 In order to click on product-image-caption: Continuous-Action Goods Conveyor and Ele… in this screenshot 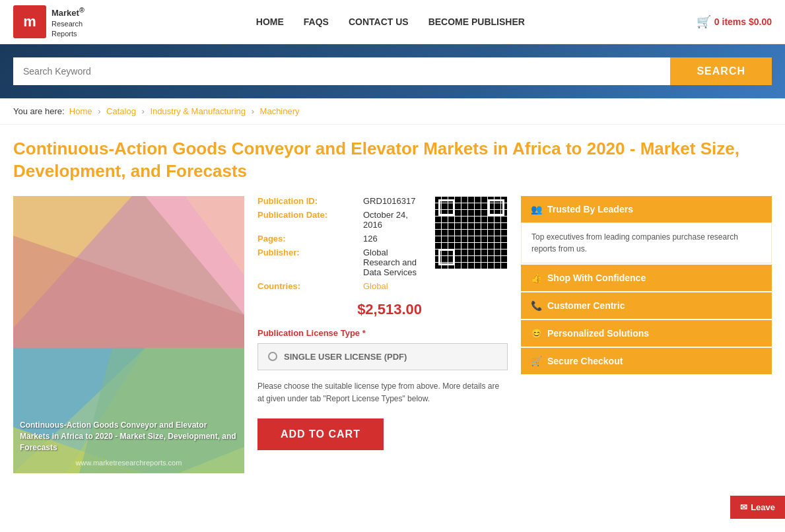, I will do `click(129, 436)`.